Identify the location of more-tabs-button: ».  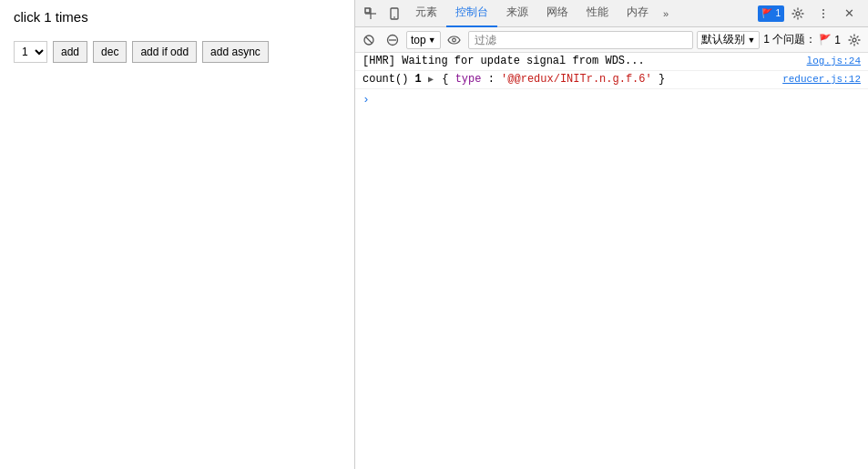
(666, 14).